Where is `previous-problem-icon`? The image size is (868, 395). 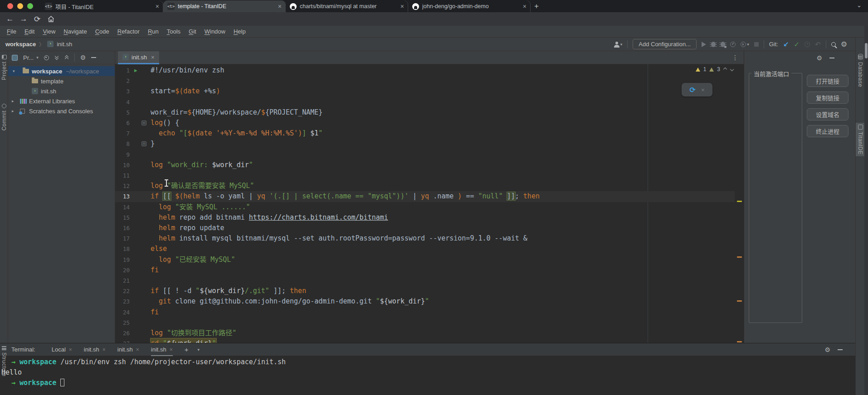
previous-problem-icon is located at coordinates (725, 69).